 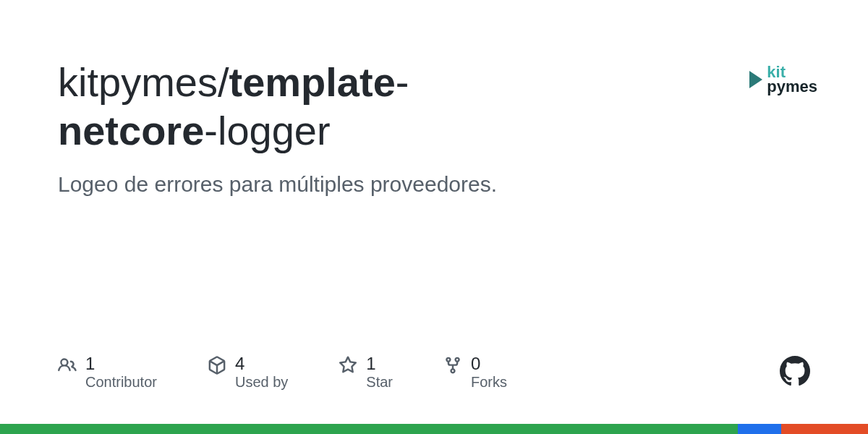 I want to click on stat-contributors: 1 Contributor, so click(x=107, y=372).